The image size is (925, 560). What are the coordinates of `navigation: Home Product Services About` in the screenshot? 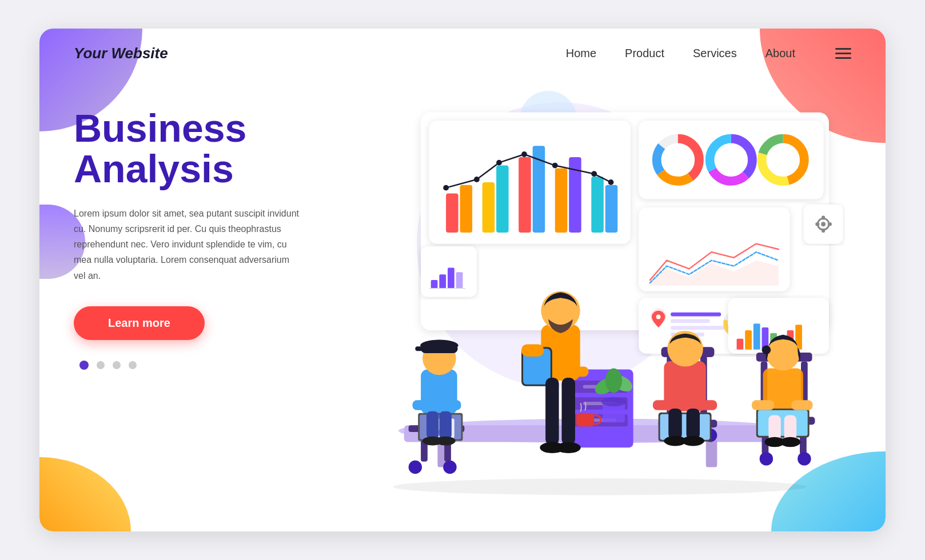 It's located at (709, 54).